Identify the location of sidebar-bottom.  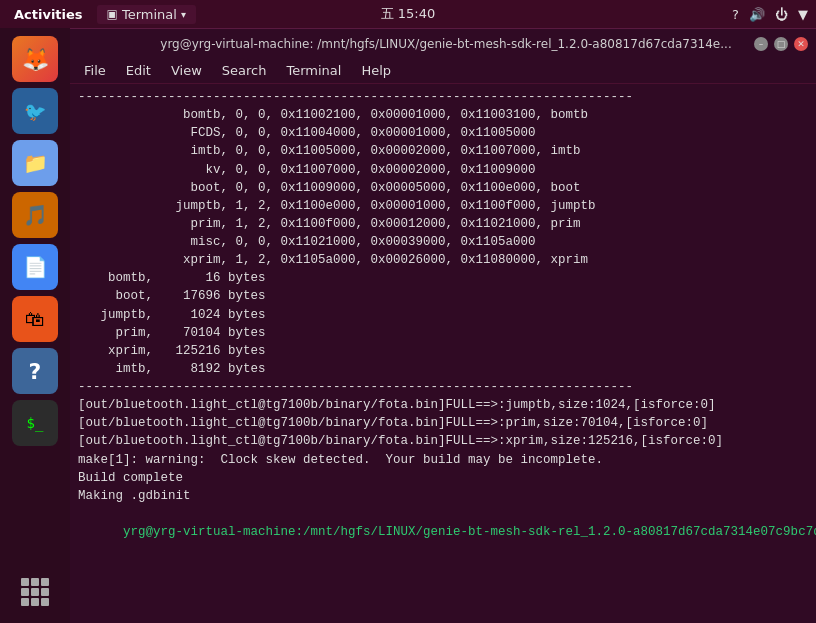
(35, 592).